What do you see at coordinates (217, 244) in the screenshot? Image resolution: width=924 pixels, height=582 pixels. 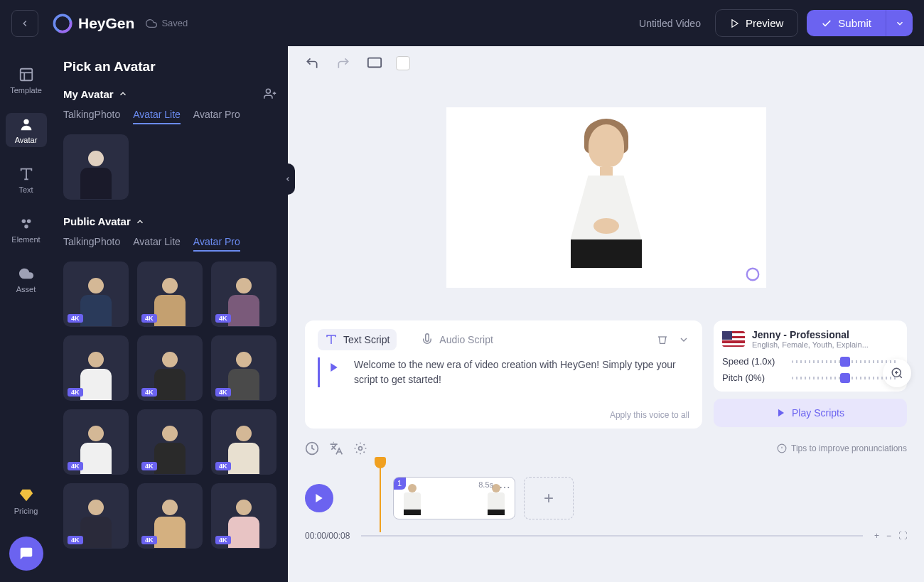 I see `tab-avatarpro-pub: Avatar Pro` at bounding box center [217, 244].